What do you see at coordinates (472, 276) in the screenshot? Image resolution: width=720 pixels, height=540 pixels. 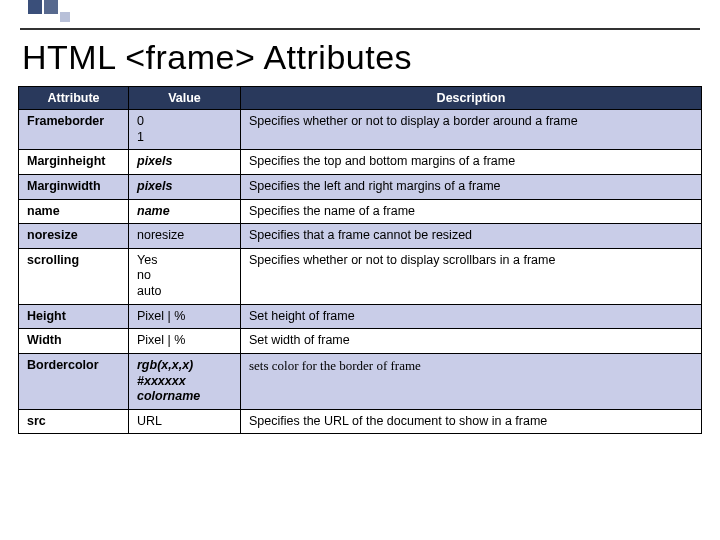 I see `cell-description: Specifies whether or not to display scro…` at bounding box center [472, 276].